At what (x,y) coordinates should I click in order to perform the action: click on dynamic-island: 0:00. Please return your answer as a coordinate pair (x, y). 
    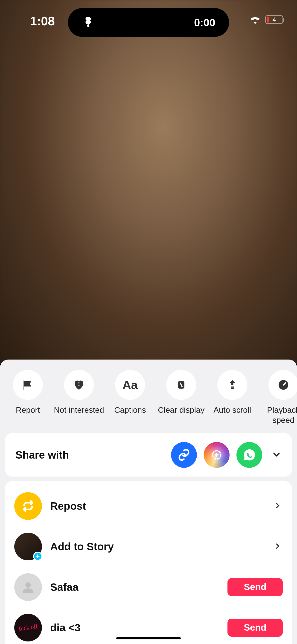
    Looking at the image, I should click on (148, 22).